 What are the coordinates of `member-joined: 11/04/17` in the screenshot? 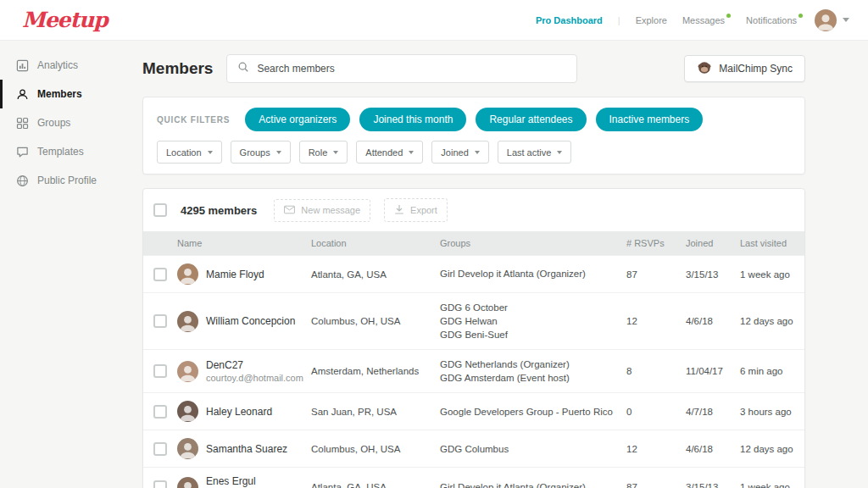 It's located at (713, 371).